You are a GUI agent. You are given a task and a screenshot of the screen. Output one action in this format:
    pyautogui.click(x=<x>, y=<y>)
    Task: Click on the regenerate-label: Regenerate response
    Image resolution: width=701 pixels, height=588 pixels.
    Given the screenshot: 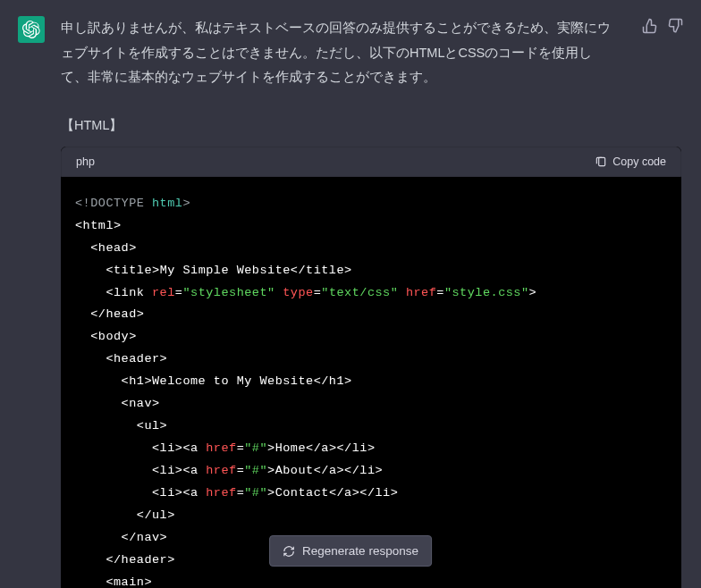 What is the action you would take?
    pyautogui.click(x=360, y=550)
    